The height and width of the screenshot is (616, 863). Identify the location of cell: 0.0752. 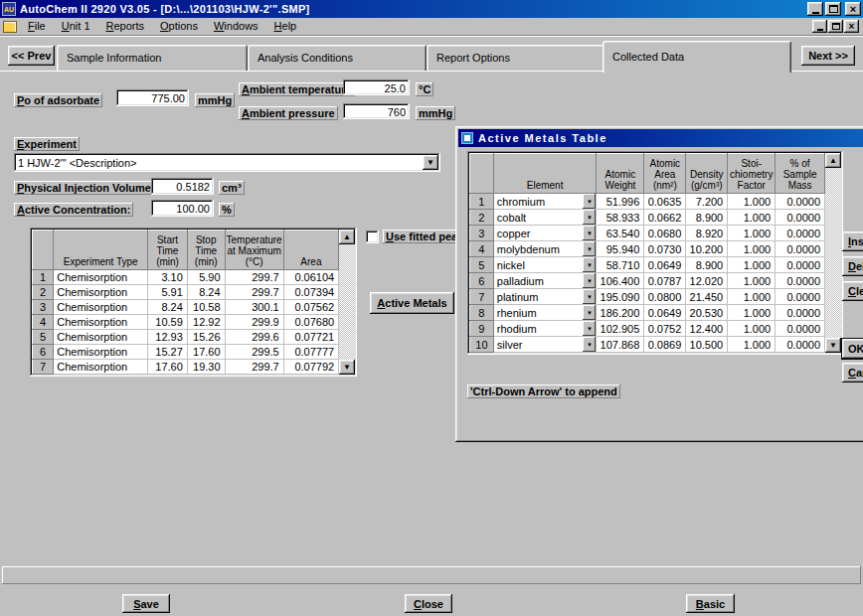
(665, 329).